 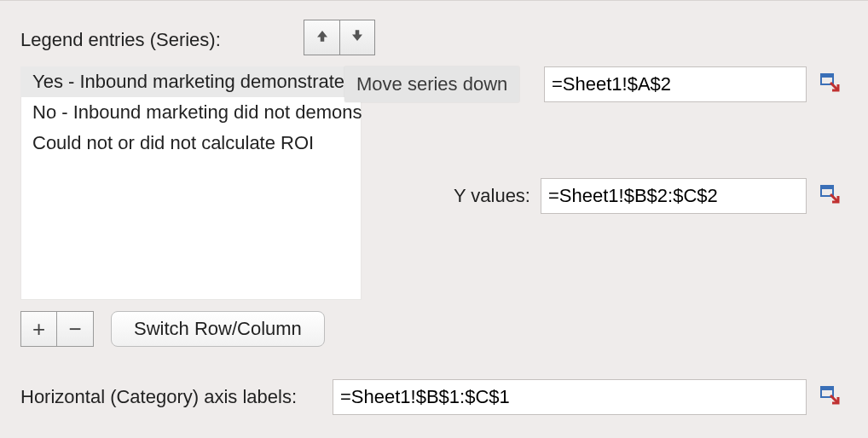 I want to click on legend-header-row: Legend entries (Series):, so click(x=434, y=40).